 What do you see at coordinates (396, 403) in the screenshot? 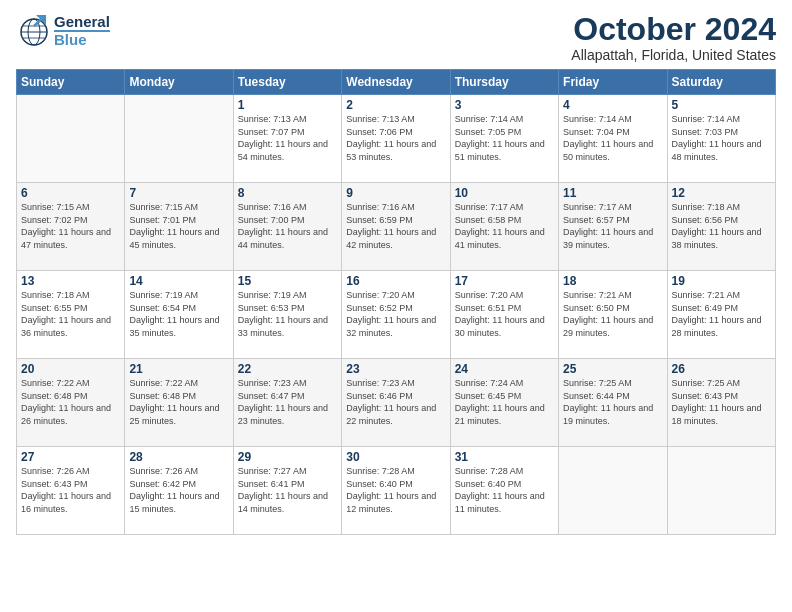
I see `week-row-4: 20Sunrise: 7:22 AMSunset: 6:48 PMDayligh…` at bounding box center [396, 403].